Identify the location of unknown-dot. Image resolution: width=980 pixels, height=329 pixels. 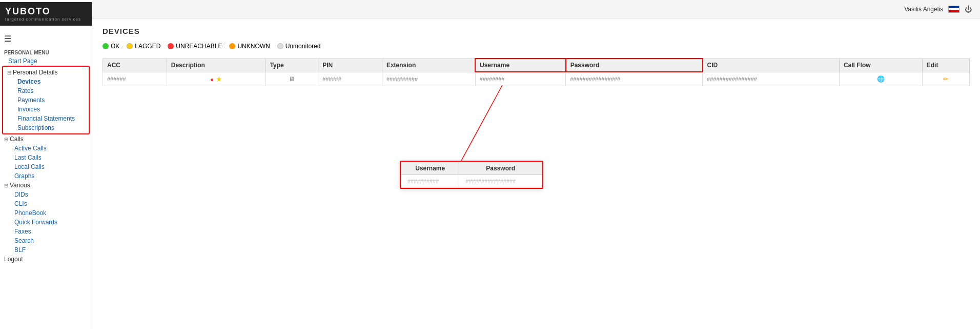
(232, 46).